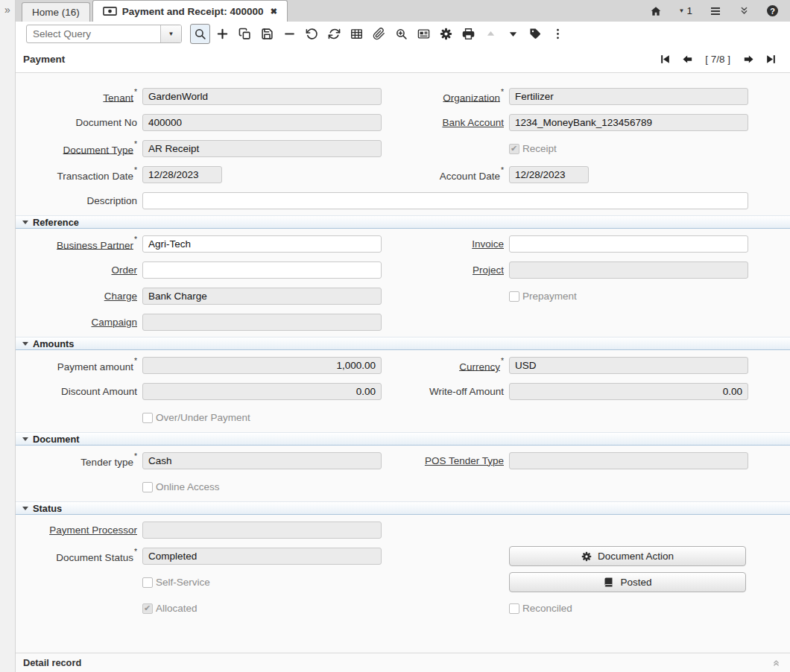 The width and height of the screenshot is (790, 672). I want to click on tab-payment-and-receipt-400000: Payment and Receipt: 400000✖, so click(190, 10).